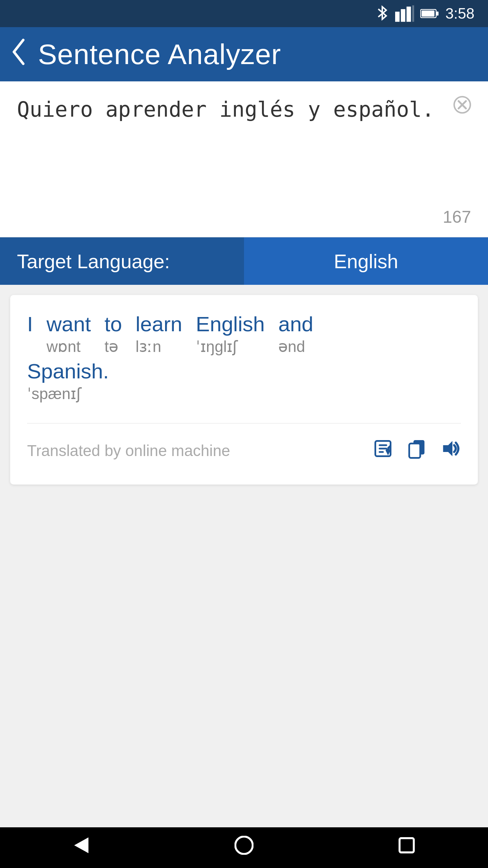 The height and width of the screenshot is (868, 488). What do you see at coordinates (113, 324) in the screenshot?
I see `word-to-text: to` at bounding box center [113, 324].